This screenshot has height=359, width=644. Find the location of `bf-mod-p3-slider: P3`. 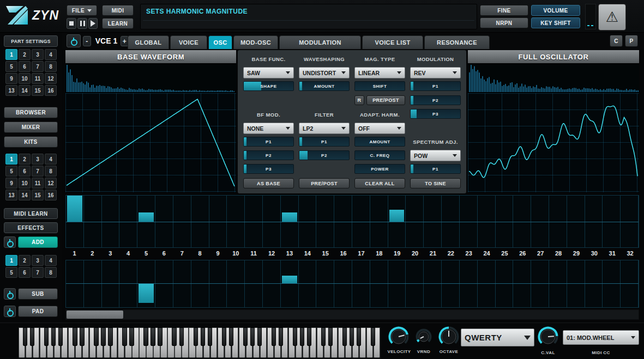

bf-mod-p3-slider: P3 is located at coordinates (268, 169).